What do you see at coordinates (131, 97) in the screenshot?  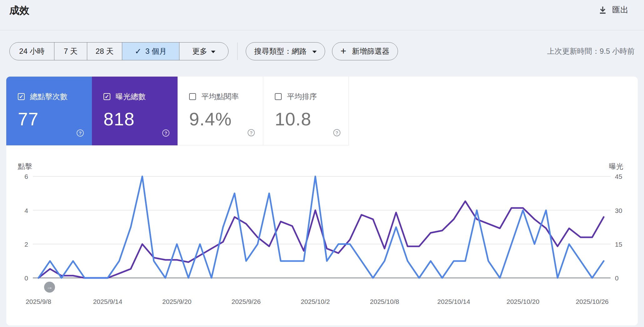 I see `metric-card-impressions-label: 曝光總數` at bounding box center [131, 97].